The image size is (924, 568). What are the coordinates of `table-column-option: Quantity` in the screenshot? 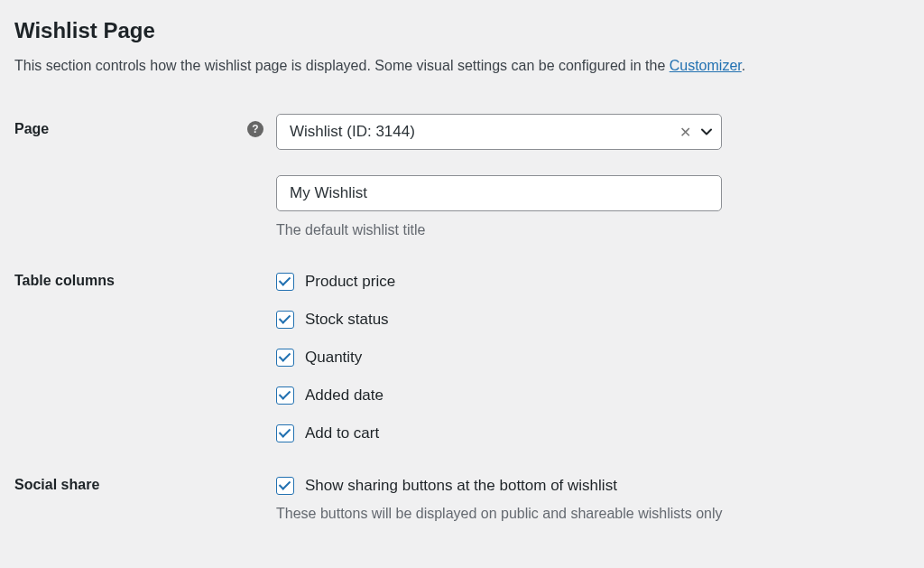 It's located at (499, 358).